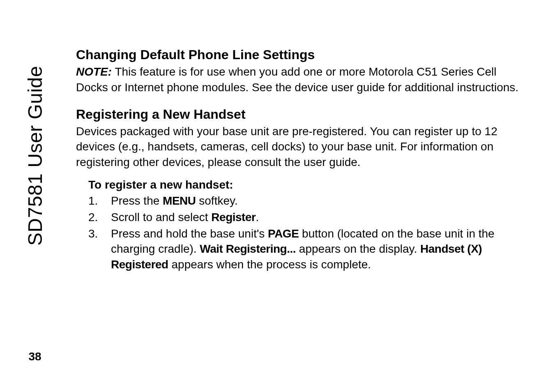 The height and width of the screenshot is (392, 548). Describe the element at coordinates (306, 249) in the screenshot. I see `step-3: 3. Press and hold the base unit's PAGE b…` at that location.